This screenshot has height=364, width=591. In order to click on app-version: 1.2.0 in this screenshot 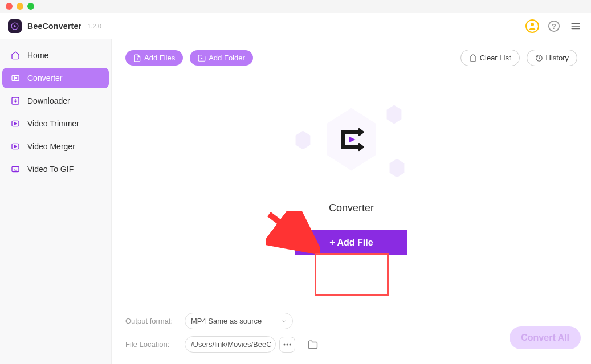, I will do `click(94, 26)`.